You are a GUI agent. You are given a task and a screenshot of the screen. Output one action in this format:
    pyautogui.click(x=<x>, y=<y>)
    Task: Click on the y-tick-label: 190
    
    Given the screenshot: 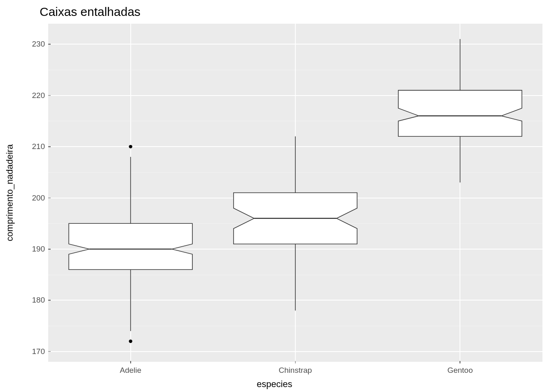 What is the action you would take?
    pyautogui.click(x=32, y=249)
    